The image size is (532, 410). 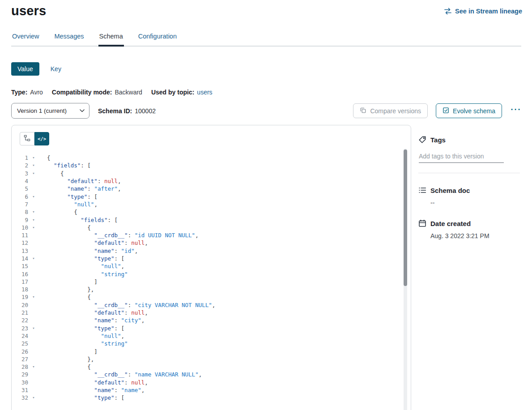 I want to click on tags-input, so click(x=461, y=157).